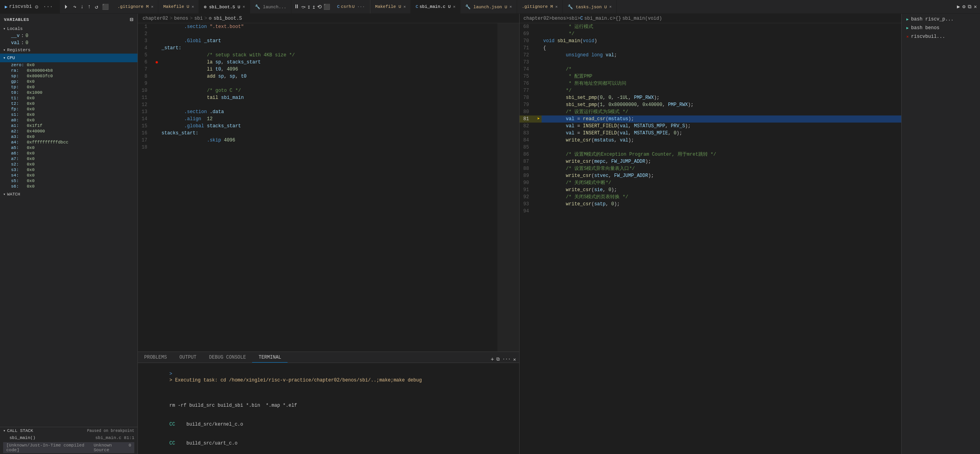 This screenshot has width=980, height=454. Describe the element at coordinates (82, 7) in the screenshot. I see `step-into-icon: ↓` at that location.